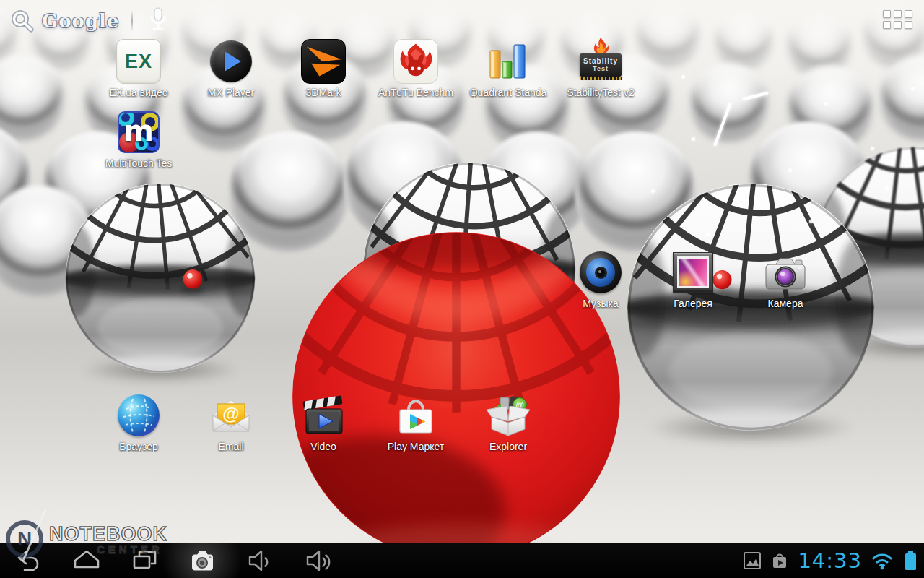 This screenshot has width=924, height=578. I want to click on wallpaper-chrome-ball, so click(160, 278).